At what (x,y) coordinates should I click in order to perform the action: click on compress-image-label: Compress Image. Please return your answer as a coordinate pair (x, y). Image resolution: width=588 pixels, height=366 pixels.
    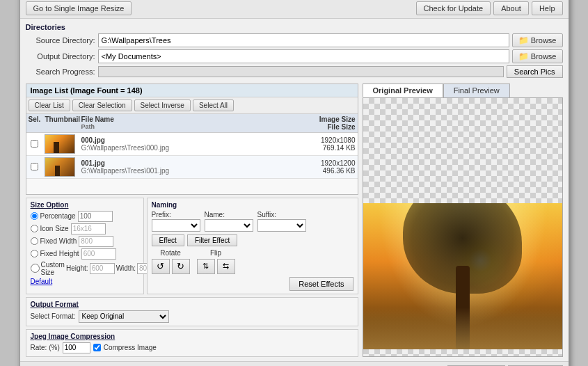
    Looking at the image, I should click on (130, 348).